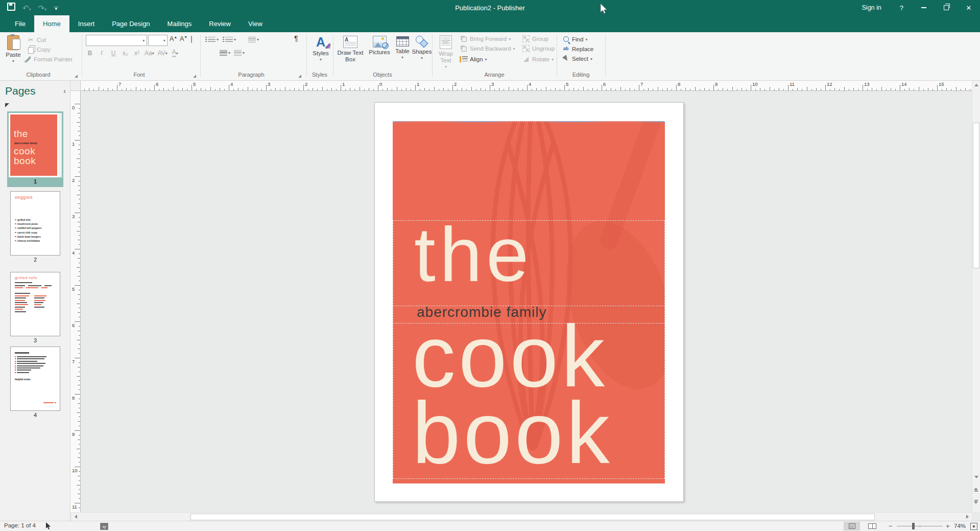  Describe the element at coordinates (158, 40) in the screenshot. I see `font-size-combobox: ▾` at that location.